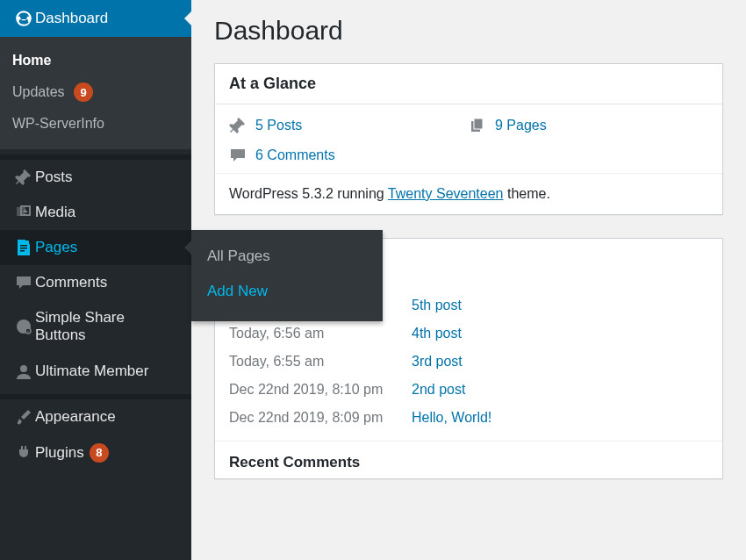 This screenshot has height=560, width=746. What do you see at coordinates (317, 334) in the screenshot?
I see `activity-date: Today, 6:56 am` at bounding box center [317, 334].